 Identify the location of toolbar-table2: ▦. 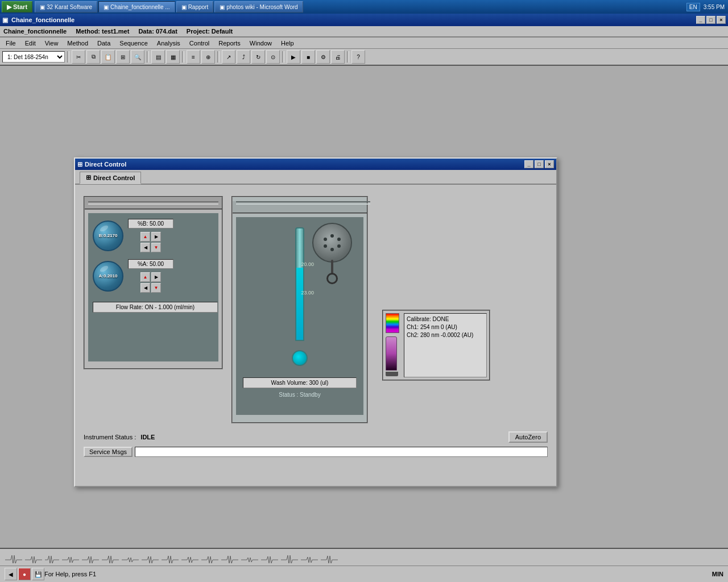
(173, 57).